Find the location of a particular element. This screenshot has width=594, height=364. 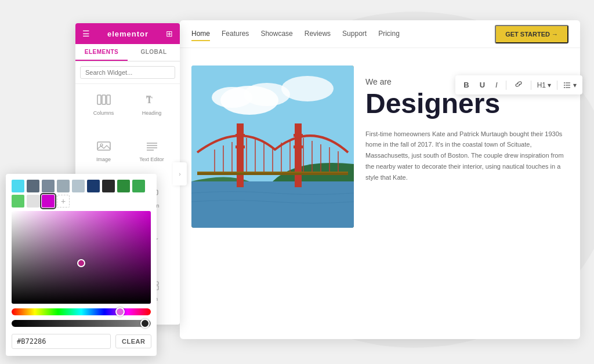

swatch-add-button: + is located at coordinates (63, 201).